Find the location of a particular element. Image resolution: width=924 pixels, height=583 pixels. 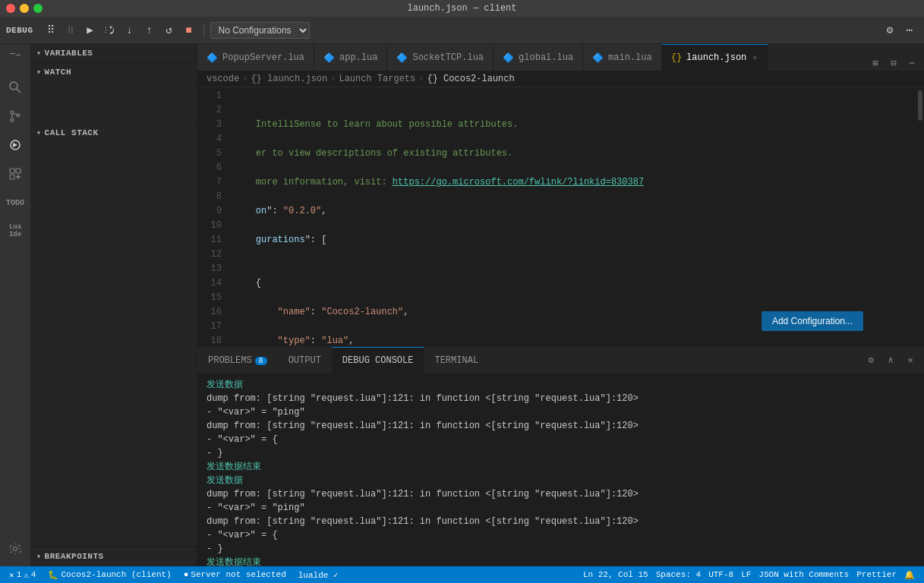

breadcrumb-cocos: {} Cocos2-launch is located at coordinates (471, 79).